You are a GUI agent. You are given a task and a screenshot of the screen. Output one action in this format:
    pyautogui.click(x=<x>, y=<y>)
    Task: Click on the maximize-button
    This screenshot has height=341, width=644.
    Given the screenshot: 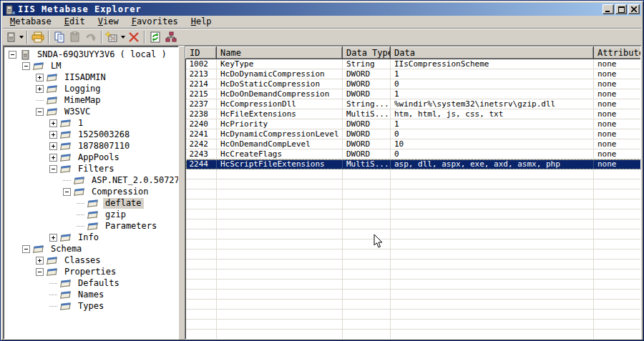 What is the action you would take?
    pyautogui.click(x=621, y=9)
    